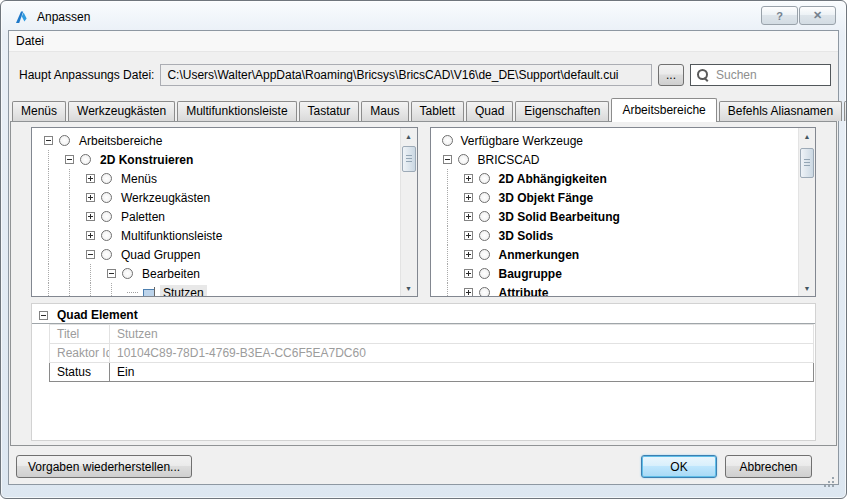  What do you see at coordinates (780, 16) in the screenshot?
I see `help-icon: ?` at bounding box center [780, 16].